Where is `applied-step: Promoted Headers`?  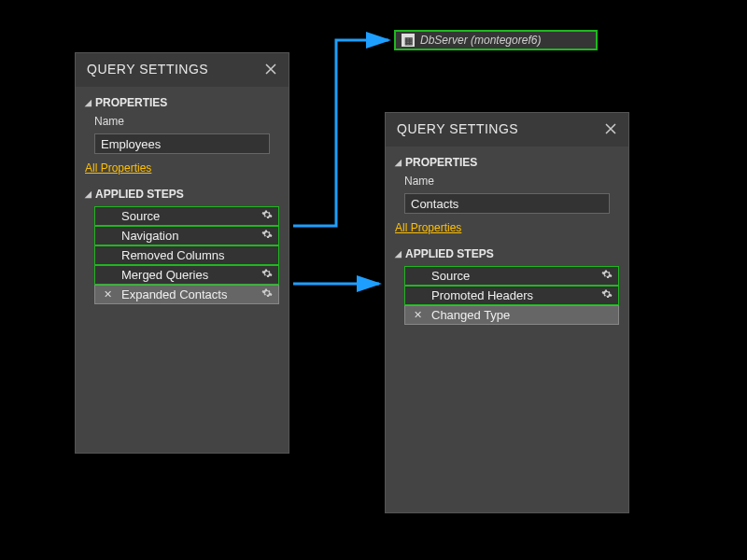
applied-step: Promoted Headers is located at coordinates (512, 295).